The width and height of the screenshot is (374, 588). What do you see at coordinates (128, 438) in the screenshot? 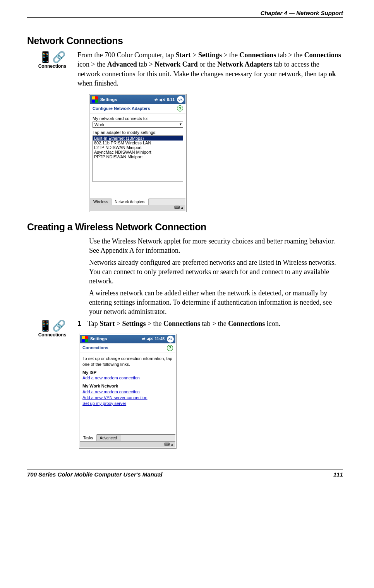
I see `ppc-tabs: Tasks Advanced` at bounding box center [128, 438].